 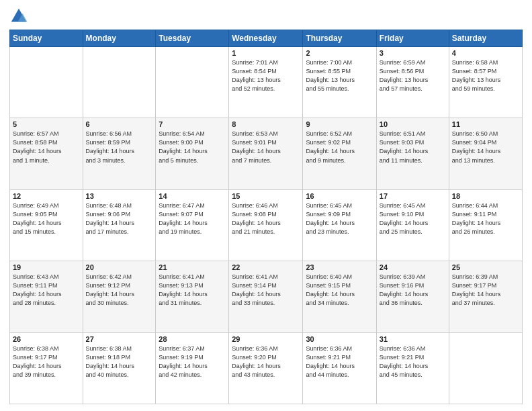 What do you see at coordinates (266, 339) in the screenshot?
I see `day-number: 29` at bounding box center [266, 339].